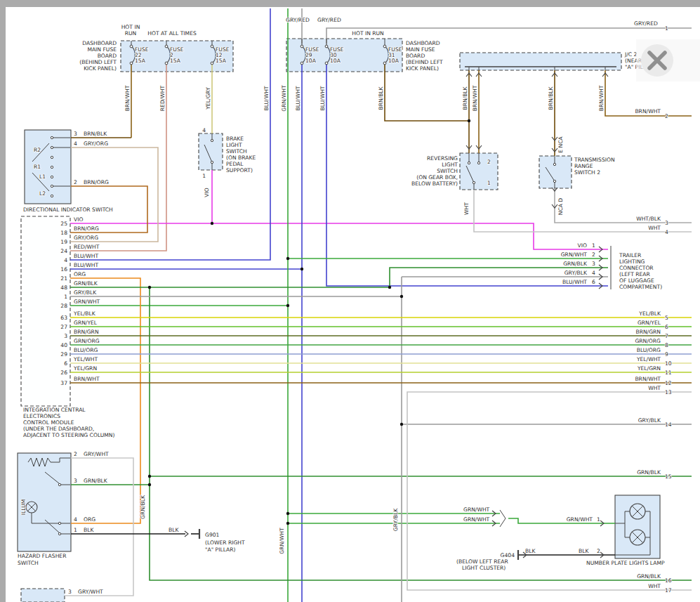 This screenshot has height=602, width=700. What do you see at coordinates (88, 530) in the screenshot?
I see `wire-label: BLK` at bounding box center [88, 530].